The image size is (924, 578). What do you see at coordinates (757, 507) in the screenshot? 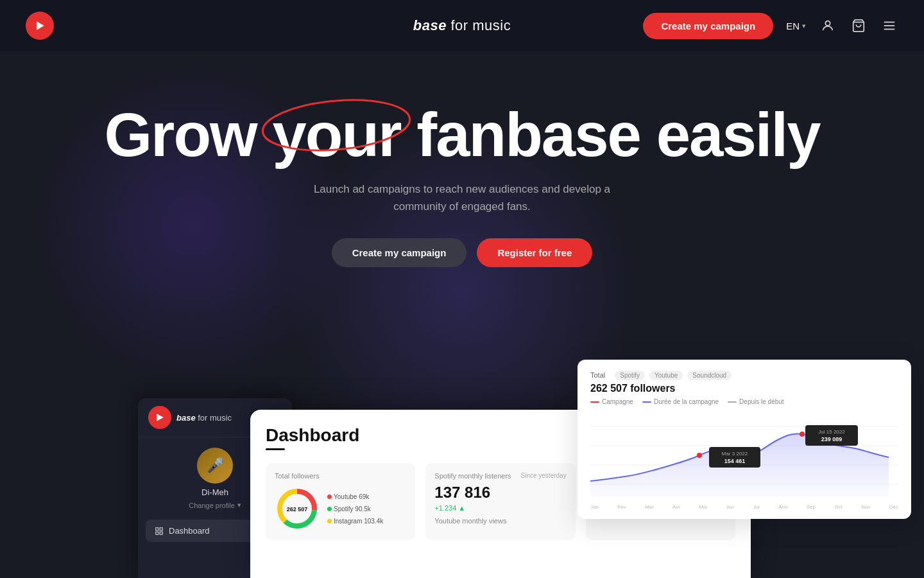
I see `x-label-jul: Jul` at bounding box center [757, 507].